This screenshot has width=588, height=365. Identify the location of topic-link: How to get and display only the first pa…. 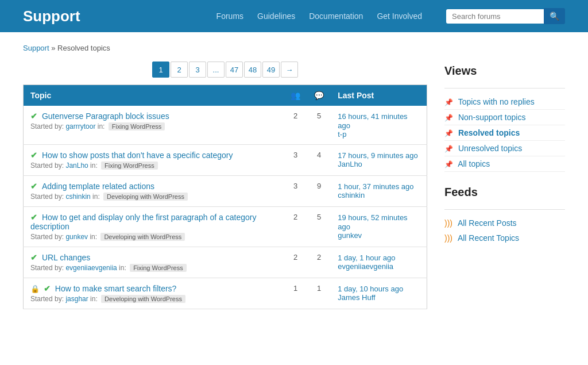
(144, 222).